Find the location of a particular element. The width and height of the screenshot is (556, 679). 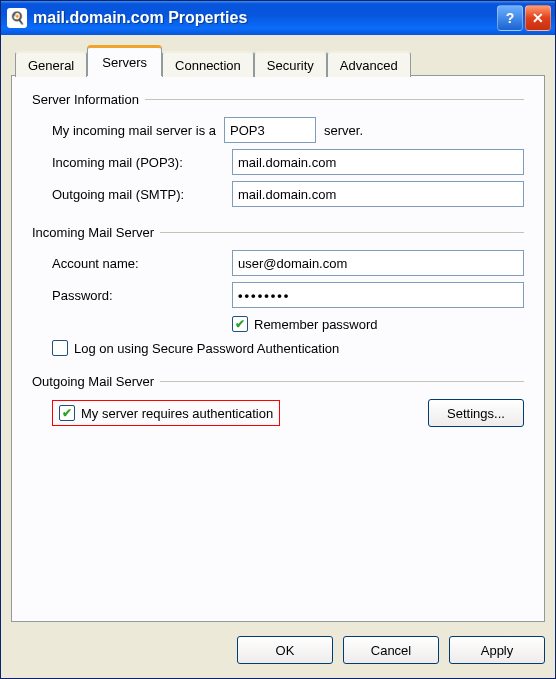

tab-security: Security is located at coordinates (290, 64).